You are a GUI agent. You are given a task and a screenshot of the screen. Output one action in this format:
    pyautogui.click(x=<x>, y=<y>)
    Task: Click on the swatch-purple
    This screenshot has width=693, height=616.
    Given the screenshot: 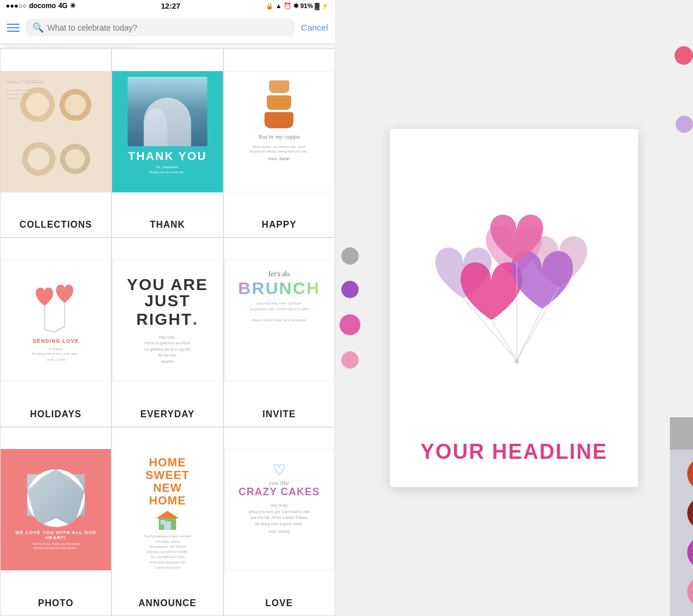 What is the action you would take?
    pyautogui.click(x=350, y=290)
    